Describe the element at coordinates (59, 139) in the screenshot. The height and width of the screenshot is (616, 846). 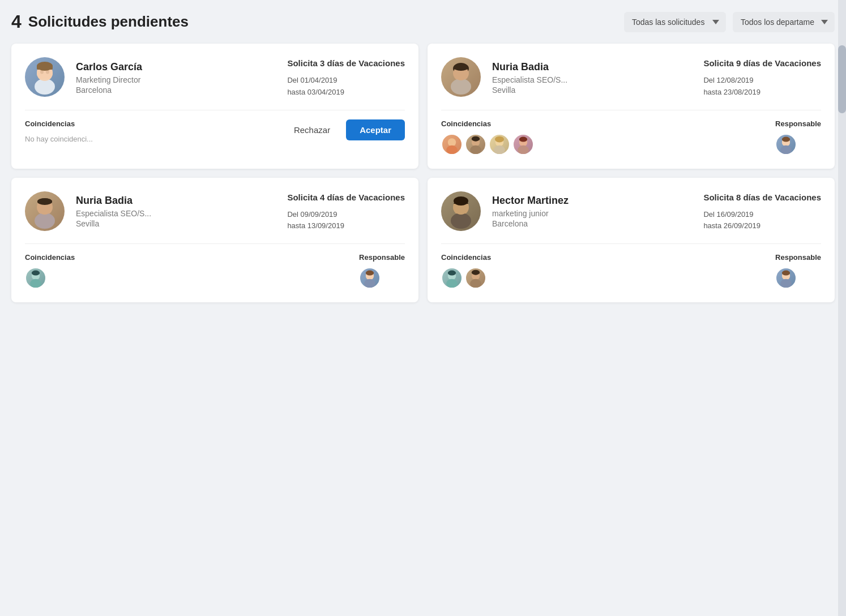
I see `no-coincidences-text: No hay coincidenci...` at that location.